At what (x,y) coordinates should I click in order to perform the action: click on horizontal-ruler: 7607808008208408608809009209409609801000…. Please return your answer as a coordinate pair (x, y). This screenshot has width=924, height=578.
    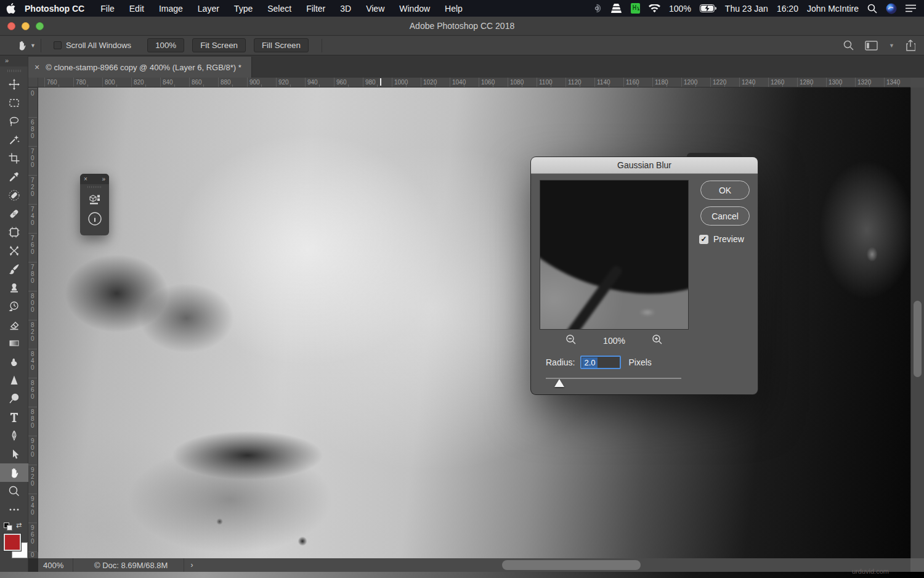
    Looking at the image, I should click on (474, 83).